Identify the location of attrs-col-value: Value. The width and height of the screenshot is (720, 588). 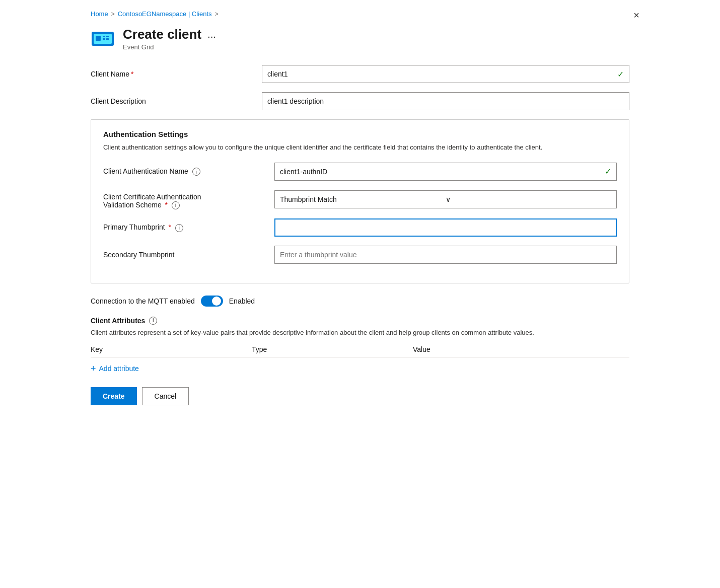
(521, 349).